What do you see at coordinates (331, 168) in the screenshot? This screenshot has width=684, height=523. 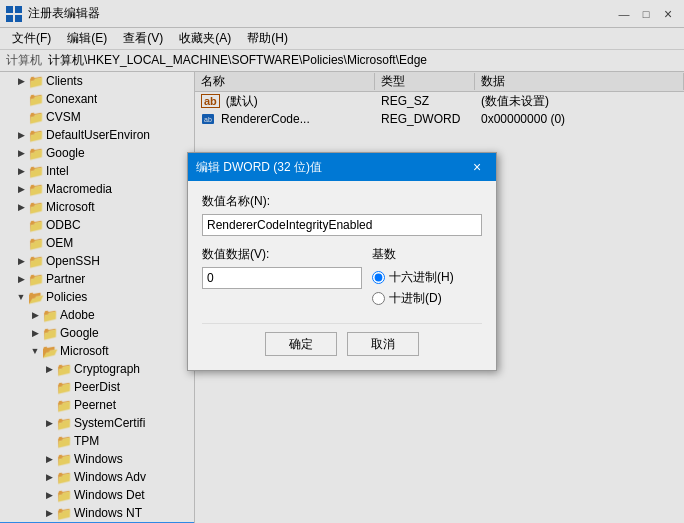 I see `dialog-title-text: 编辑 DWORD (32 位)值` at bounding box center [331, 168].